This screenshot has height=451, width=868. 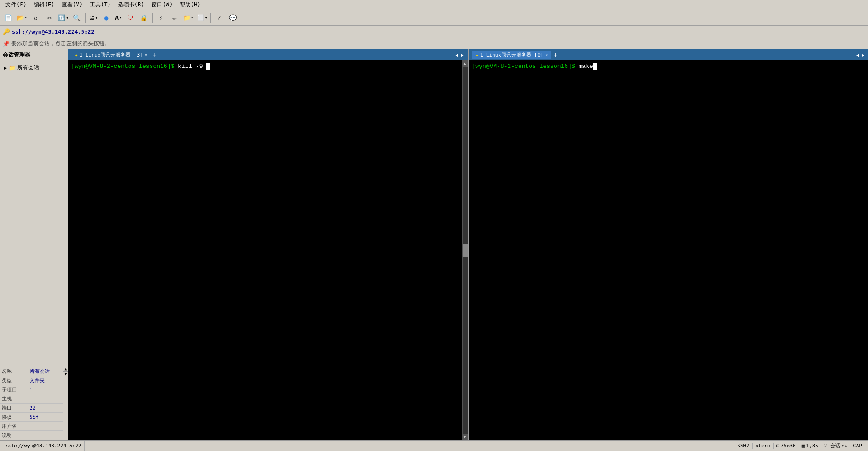 What do you see at coordinates (31, 399) in the screenshot?
I see `info-row-host: 主机` at bounding box center [31, 399].